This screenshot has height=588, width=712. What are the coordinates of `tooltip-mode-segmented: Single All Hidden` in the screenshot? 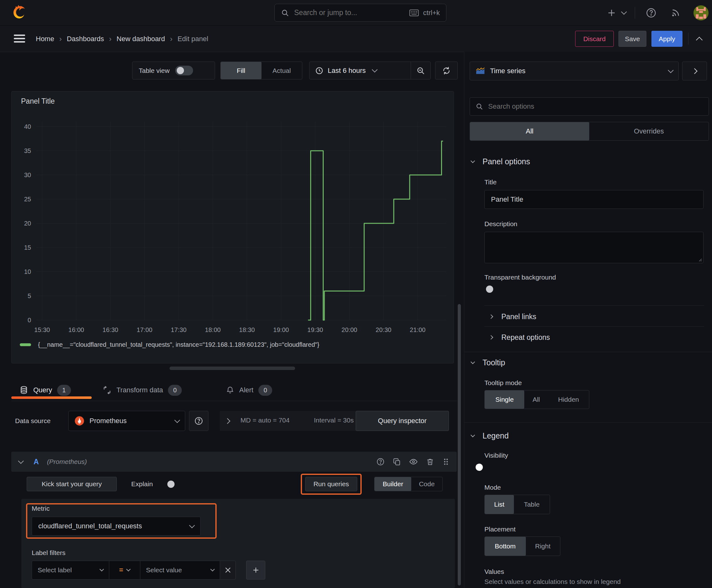 It's located at (537, 400).